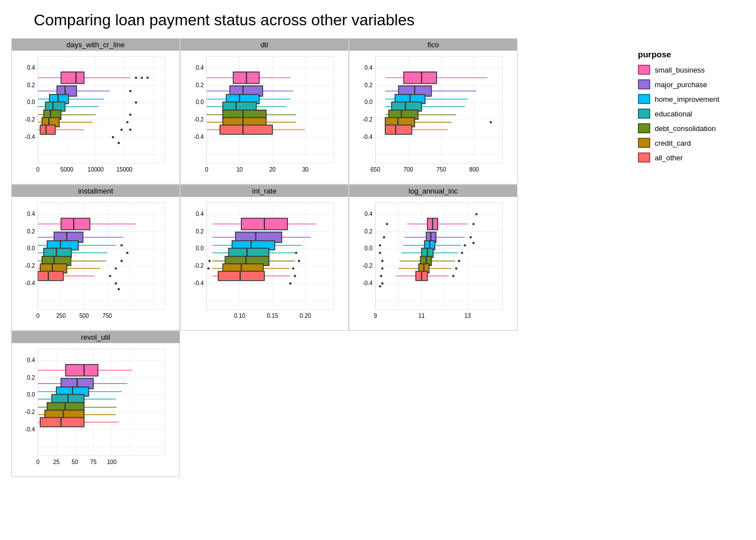  Describe the element at coordinates (376, 316) in the screenshot. I see `svg-text: 9` at that location.